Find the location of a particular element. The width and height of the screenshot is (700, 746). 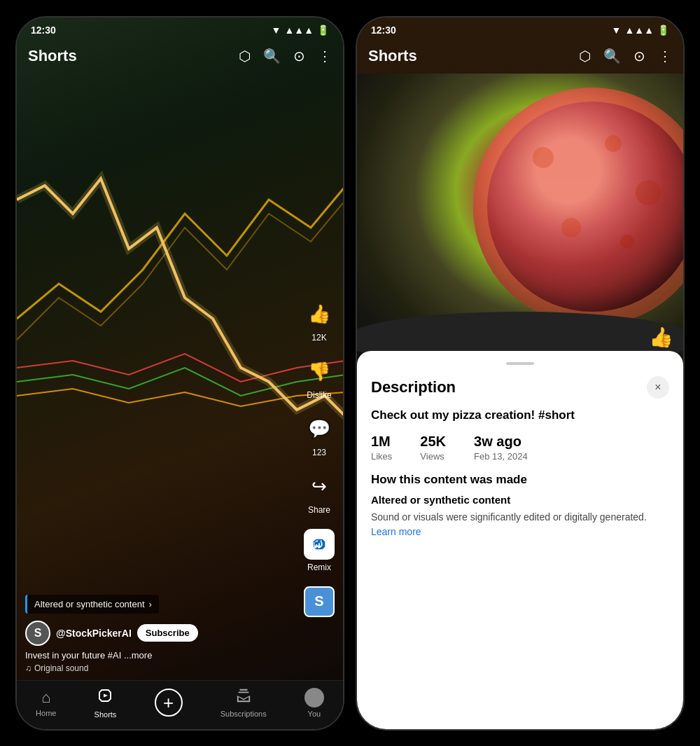

sound-info: ♫ Original sound is located at coordinates (160, 668).